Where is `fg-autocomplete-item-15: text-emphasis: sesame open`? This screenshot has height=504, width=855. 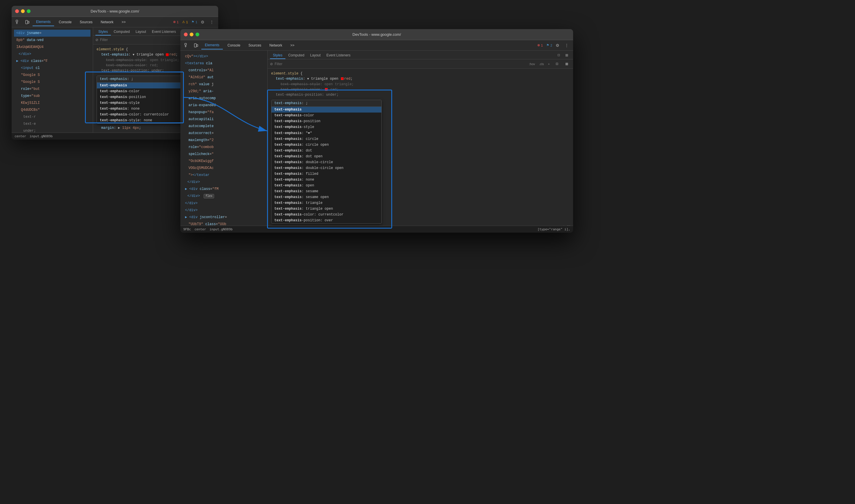
fg-autocomplete-item-15: text-emphasis: sesame open is located at coordinates (326, 197).